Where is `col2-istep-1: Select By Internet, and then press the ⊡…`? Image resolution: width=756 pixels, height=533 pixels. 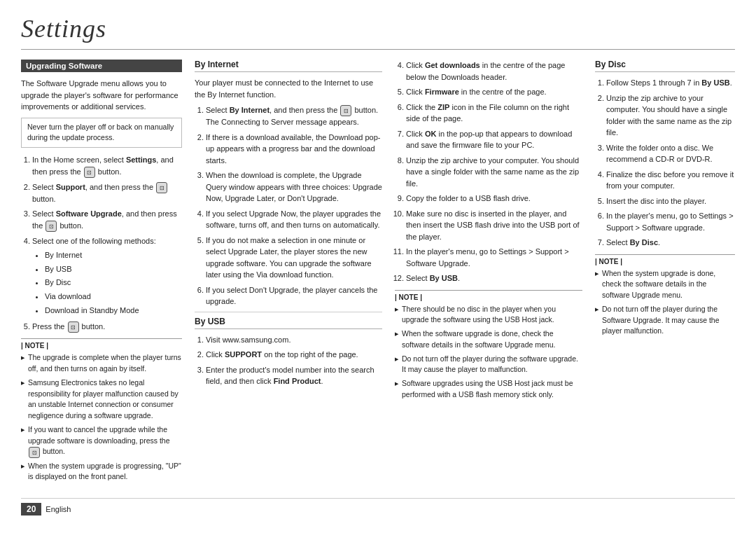
col2-istep-1: Select By Internet, and then press the ⊡… is located at coordinates (294, 116).